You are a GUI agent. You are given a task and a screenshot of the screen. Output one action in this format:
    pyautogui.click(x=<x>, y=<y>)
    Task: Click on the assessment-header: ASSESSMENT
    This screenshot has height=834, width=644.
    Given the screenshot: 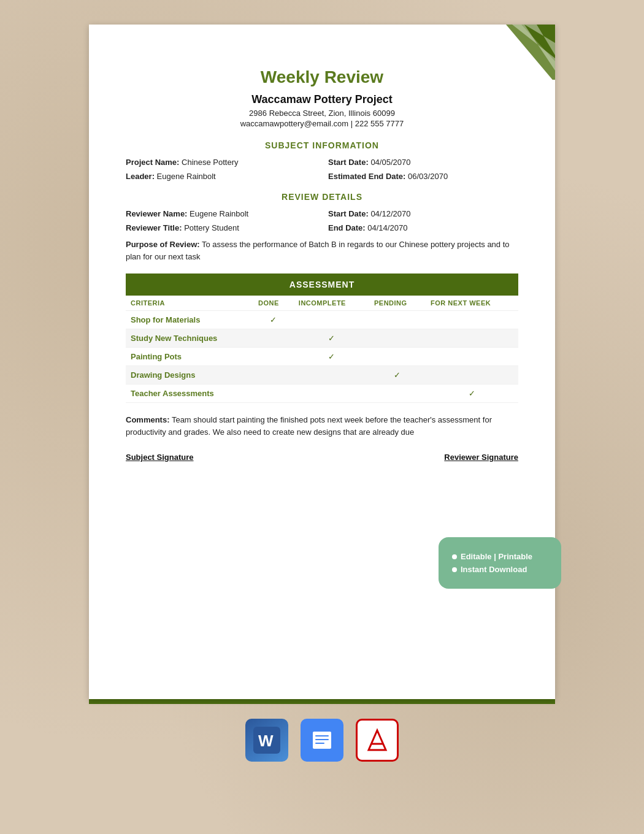 What is the action you would take?
    pyautogui.click(x=322, y=285)
    